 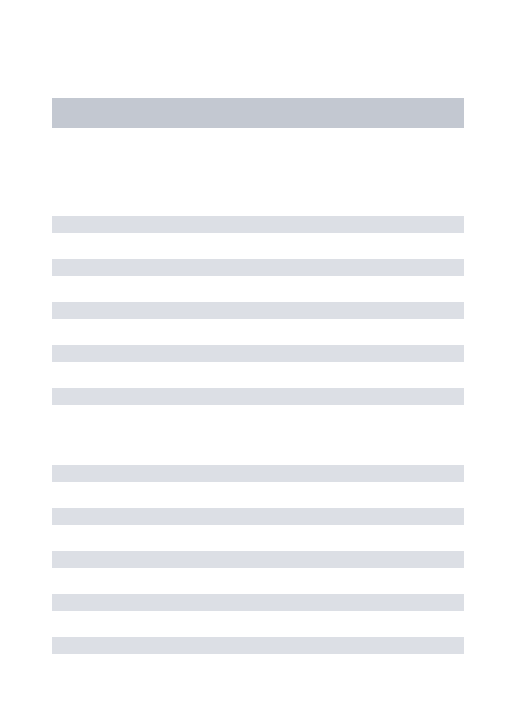 I want to click on title-placeholder-bar, so click(x=258, y=113).